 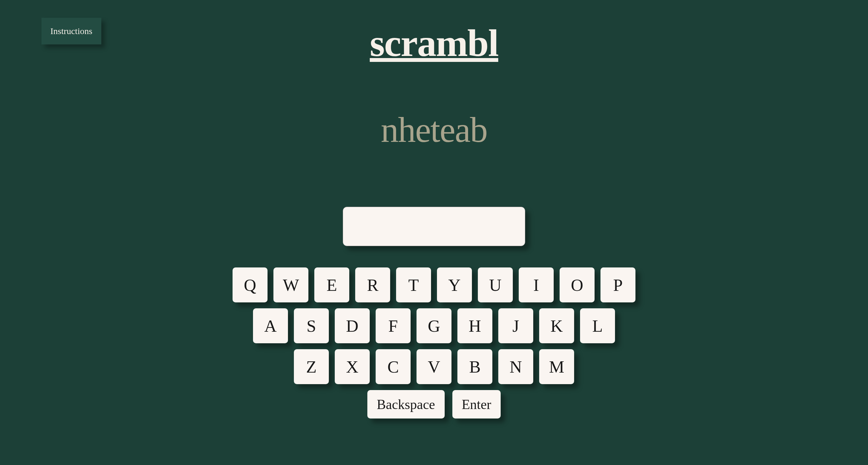 What do you see at coordinates (434, 326) in the screenshot?
I see `key-g: G` at bounding box center [434, 326].